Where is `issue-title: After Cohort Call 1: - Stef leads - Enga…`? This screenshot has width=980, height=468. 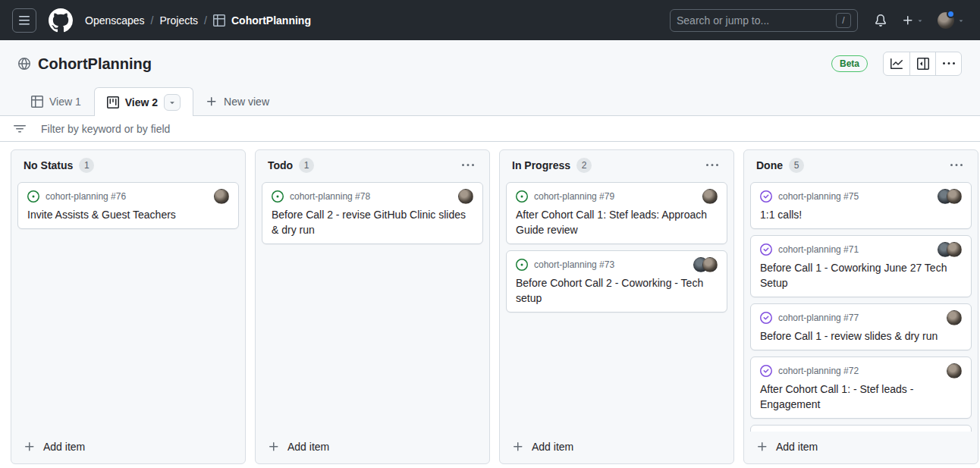 issue-title: After Cohort Call 1: - Stef leads - Enga… is located at coordinates (861, 397).